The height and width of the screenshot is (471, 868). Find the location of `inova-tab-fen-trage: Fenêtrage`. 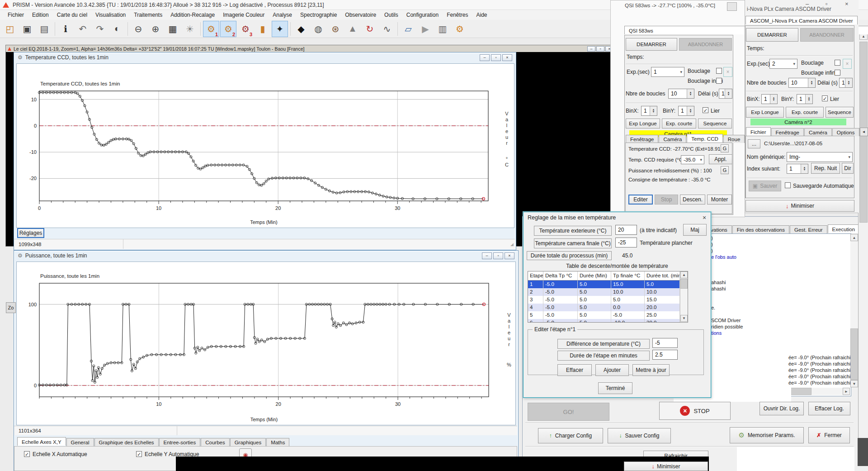

inova-tab-fen-trage: Fenêtrage is located at coordinates (788, 132).